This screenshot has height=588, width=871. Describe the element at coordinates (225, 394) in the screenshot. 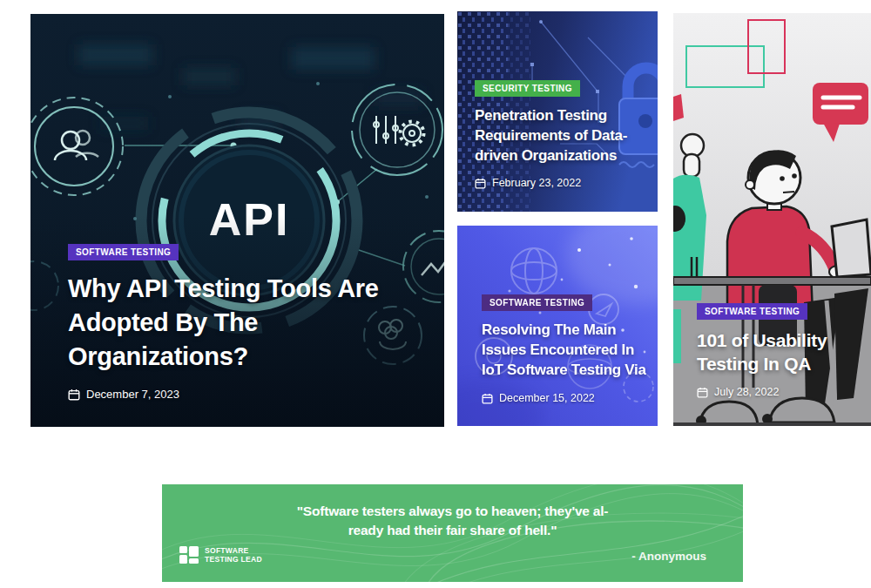

I see `post-date: December 7, 2023` at that location.